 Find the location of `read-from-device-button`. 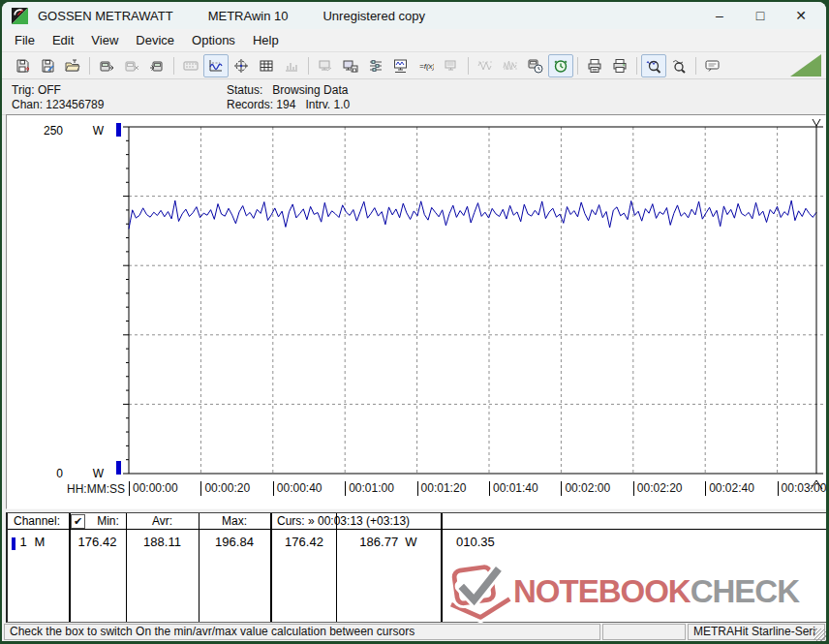

read-from-device-button is located at coordinates (107, 66).